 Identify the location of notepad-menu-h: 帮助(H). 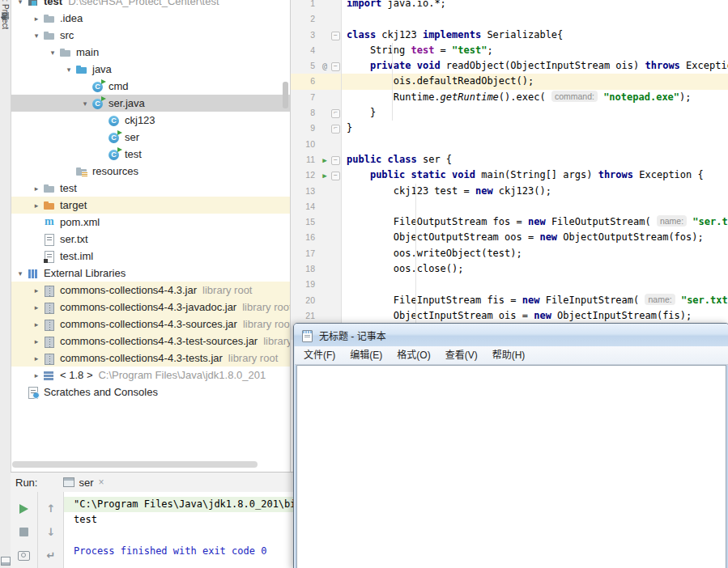
(509, 355).